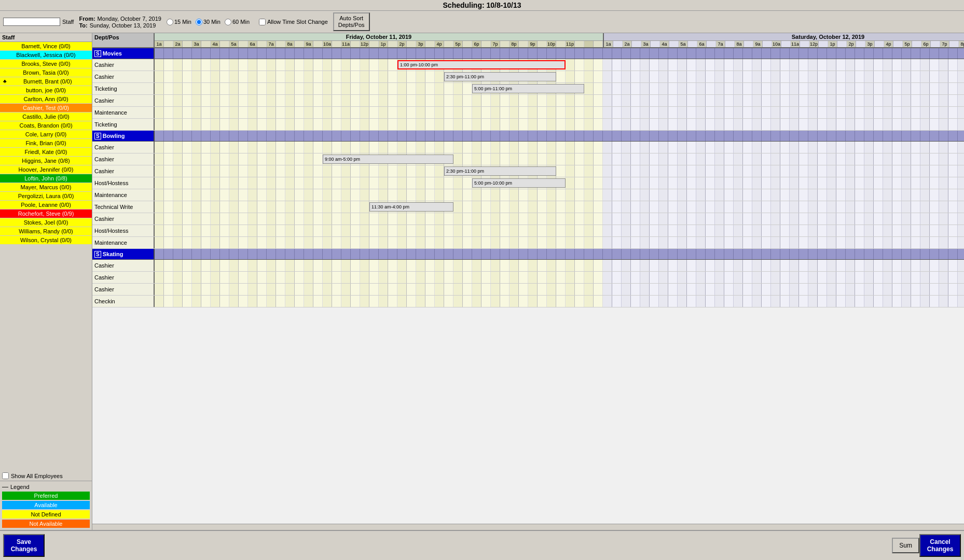 The height and width of the screenshot is (560, 964). What do you see at coordinates (46, 188) in the screenshot?
I see `staff-item: Mayer, Marcus (0/0)` at bounding box center [46, 188].